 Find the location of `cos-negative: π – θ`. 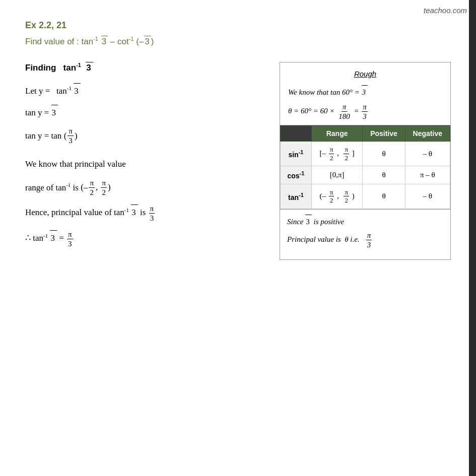

cos-negative: π – θ is located at coordinates (427, 175).